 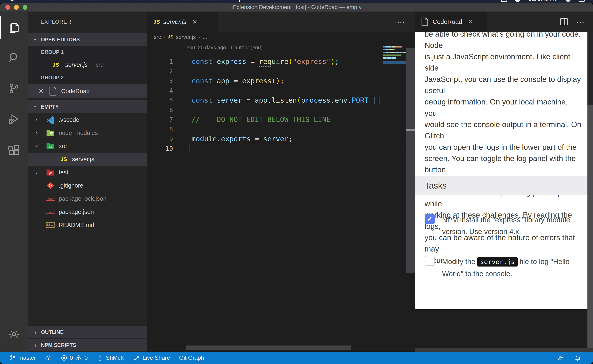 I want to click on open-editor-coderoad: ✕ CodeRoad, so click(x=87, y=91).